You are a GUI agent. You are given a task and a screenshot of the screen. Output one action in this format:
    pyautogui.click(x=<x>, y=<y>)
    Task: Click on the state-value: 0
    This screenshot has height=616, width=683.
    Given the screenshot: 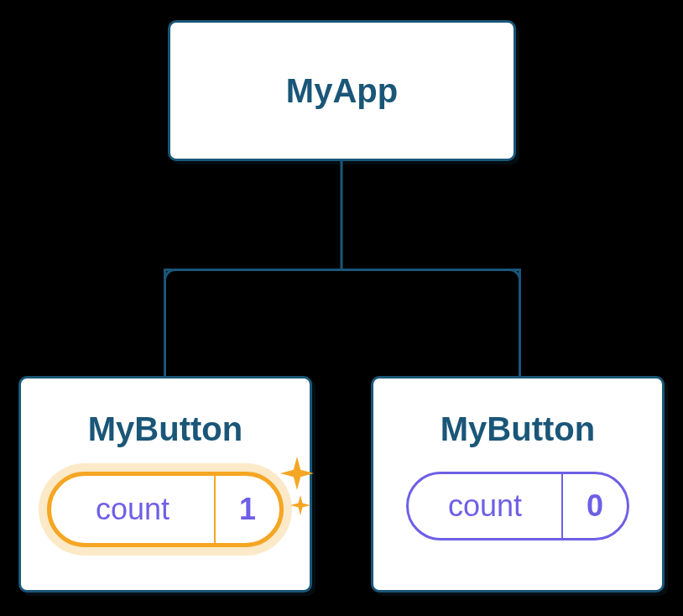 What is the action you would take?
    pyautogui.click(x=594, y=506)
    